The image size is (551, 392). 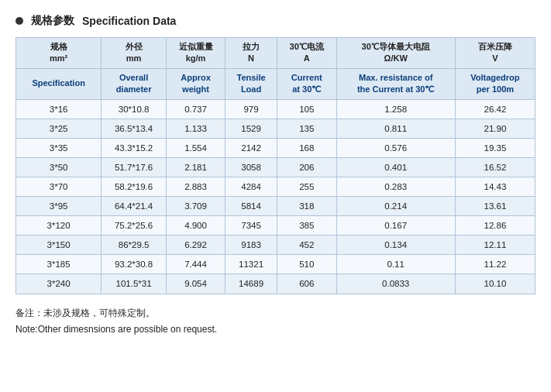 I want to click on col-resistance-en: Max. resistance ofthe Current at 30℃, so click(x=395, y=84).